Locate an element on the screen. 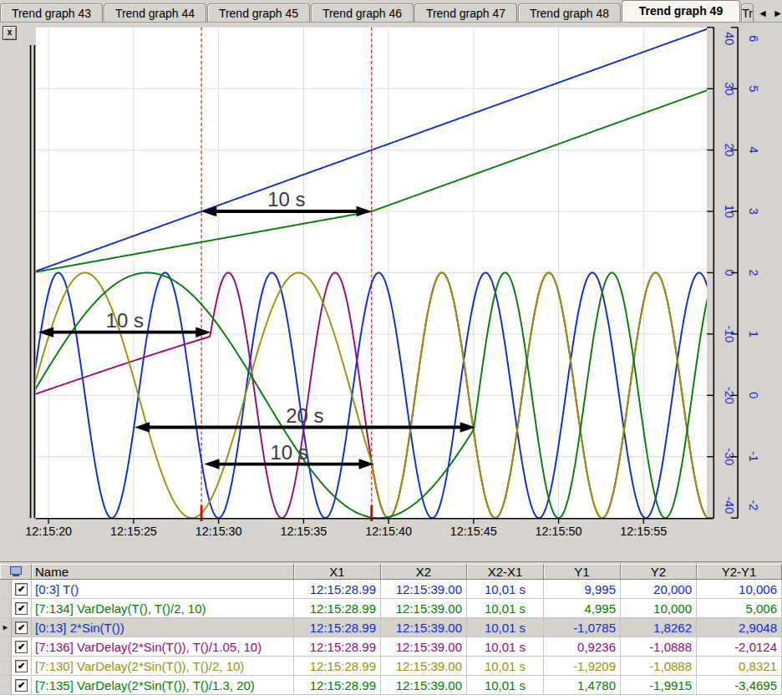 This screenshot has height=700, width=782. outer-y-axis-label: 6 is located at coordinates (754, 38).